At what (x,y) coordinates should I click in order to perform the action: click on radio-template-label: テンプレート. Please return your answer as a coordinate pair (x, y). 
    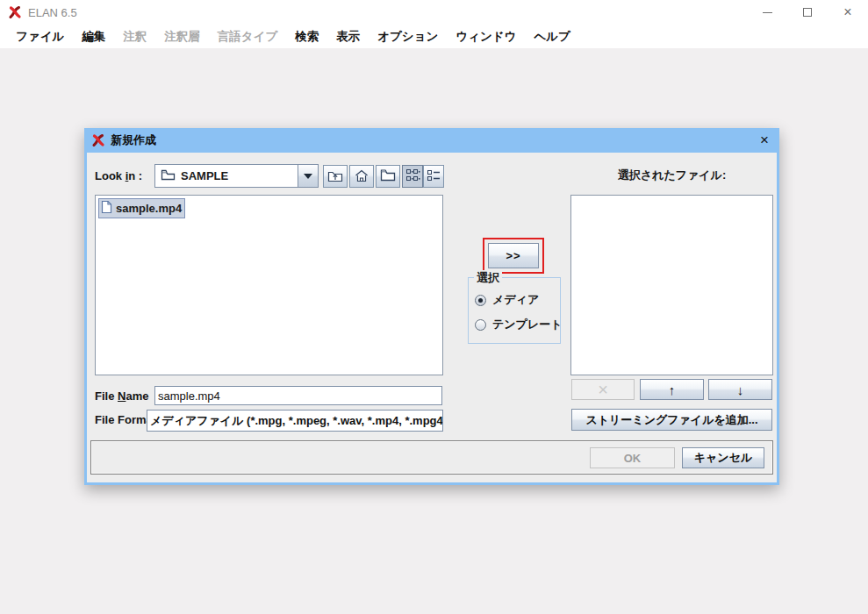
    Looking at the image, I should click on (527, 325).